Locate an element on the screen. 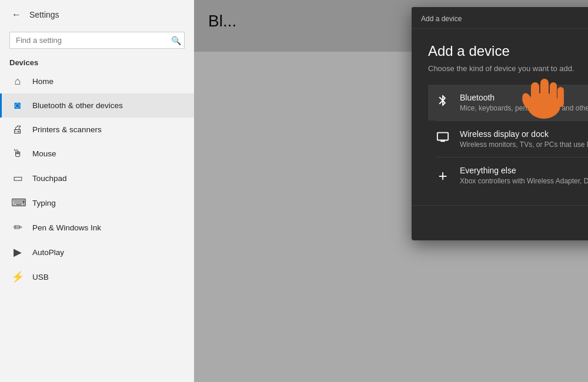 This screenshot has width=588, height=382. nav-item-printers: 🖨 Printers & scanners is located at coordinates (97, 129).